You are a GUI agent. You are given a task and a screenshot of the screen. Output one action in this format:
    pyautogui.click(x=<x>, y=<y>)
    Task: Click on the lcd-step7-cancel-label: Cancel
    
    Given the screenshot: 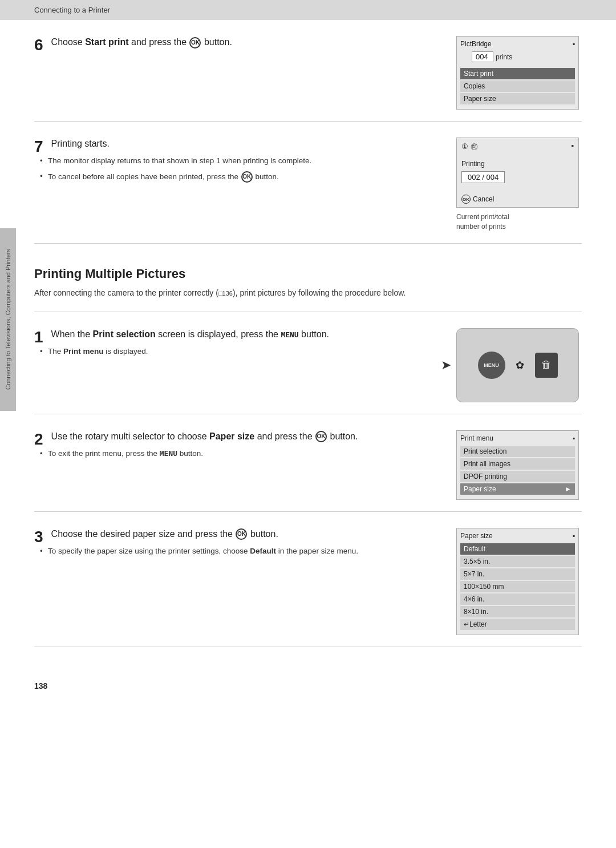 What is the action you would take?
    pyautogui.click(x=484, y=199)
    